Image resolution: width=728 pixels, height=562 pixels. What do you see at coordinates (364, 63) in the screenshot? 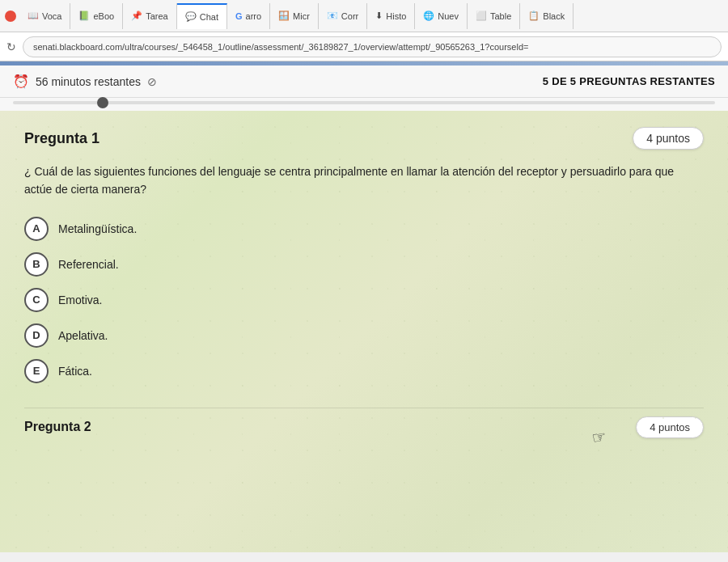
I see `progress-fill` at bounding box center [364, 63].